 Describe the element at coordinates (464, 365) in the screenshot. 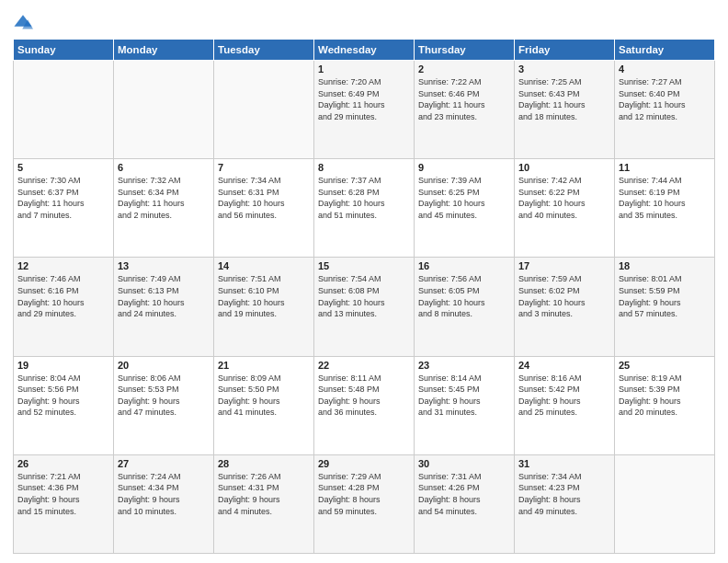

I see `day-number: 23` at that location.